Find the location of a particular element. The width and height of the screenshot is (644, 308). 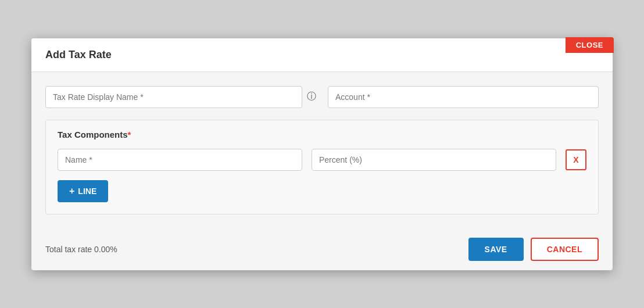

tax-rate-display-name-field-group: ⓘ is located at coordinates (181, 97).